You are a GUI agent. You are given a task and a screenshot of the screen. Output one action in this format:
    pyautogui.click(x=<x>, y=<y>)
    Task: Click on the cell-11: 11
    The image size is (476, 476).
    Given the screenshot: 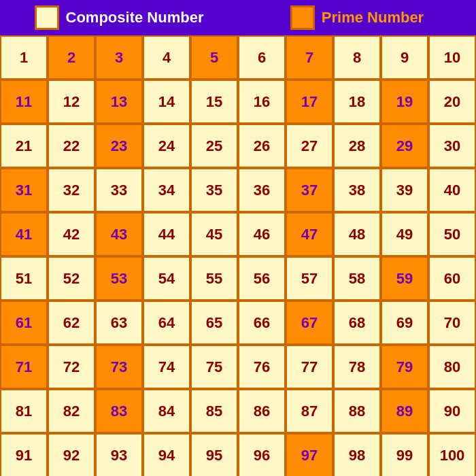 What is the action you would take?
    pyautogui.click(x=24, y=102)
    